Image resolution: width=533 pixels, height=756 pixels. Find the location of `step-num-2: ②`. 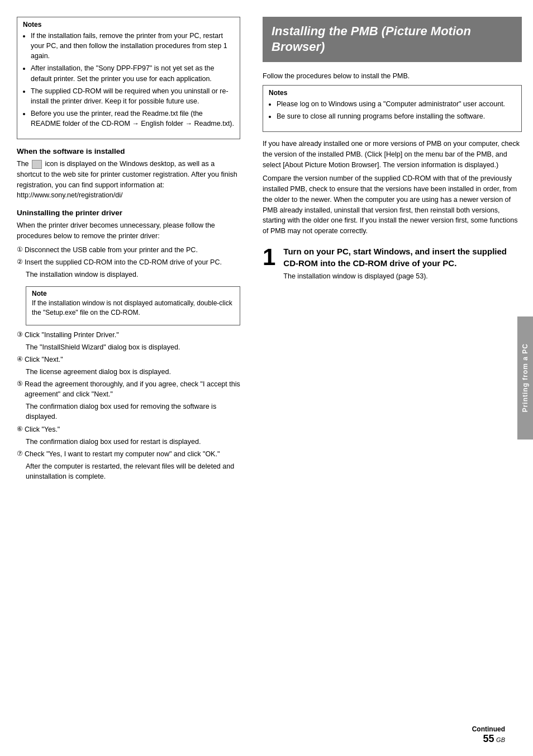

step-num-2: ② is located at coordinates (20, 262).